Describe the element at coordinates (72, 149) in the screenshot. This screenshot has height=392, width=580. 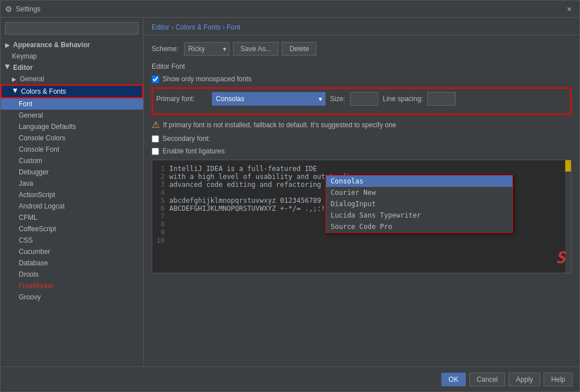
I see `sidebar-item-console-font: Console Font` at that location.